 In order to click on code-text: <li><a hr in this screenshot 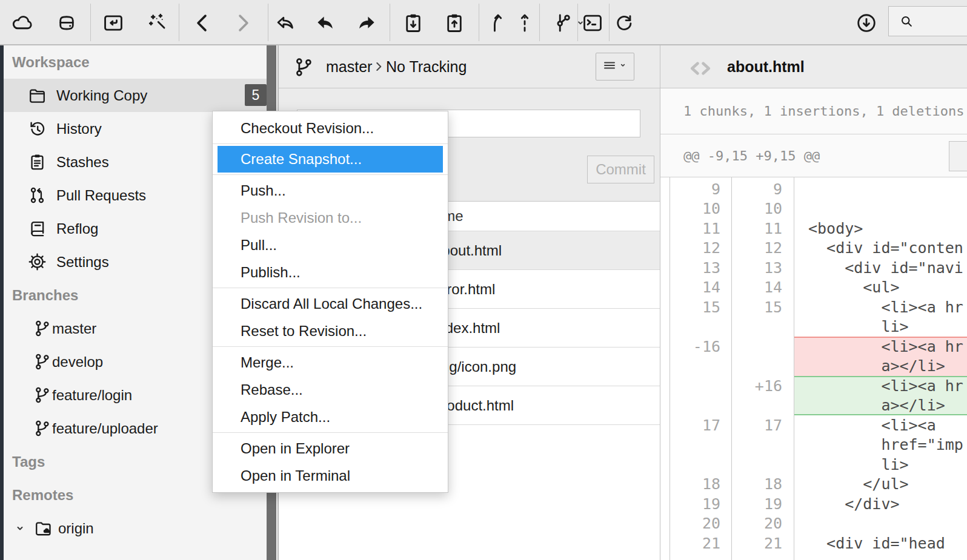, I will do `click(880, 386)`.